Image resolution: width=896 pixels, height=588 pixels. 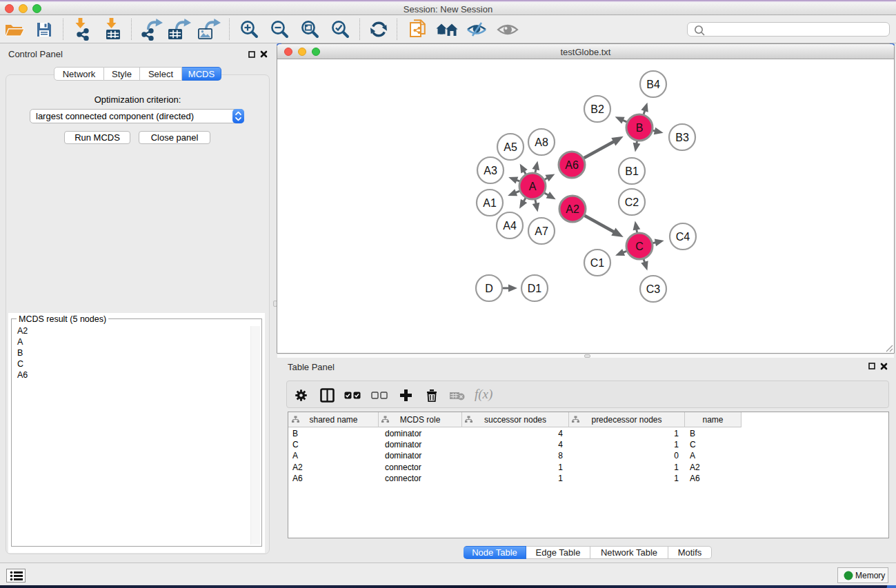 I want to click on svg-text: A2, so click(x=573, y=210).